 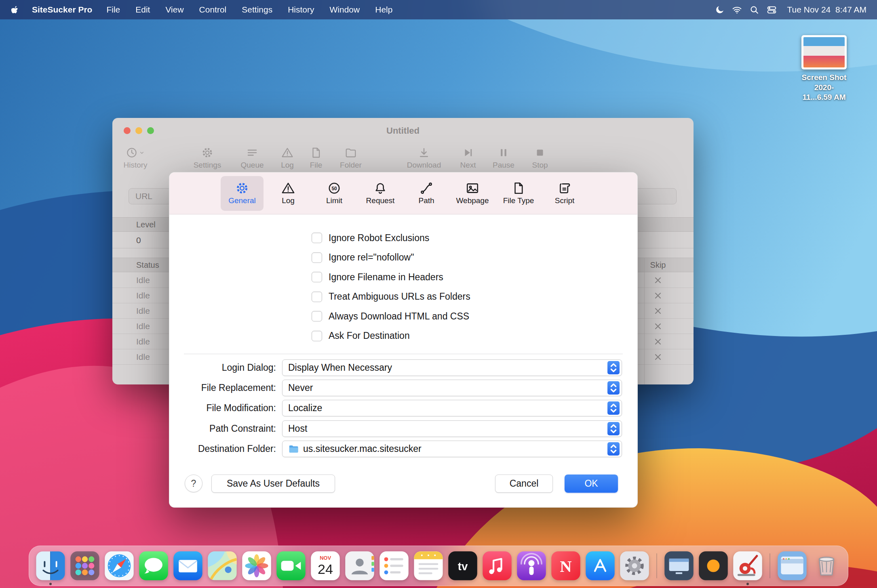 I want to click on tab-label: General, so click(x=242, y=201).